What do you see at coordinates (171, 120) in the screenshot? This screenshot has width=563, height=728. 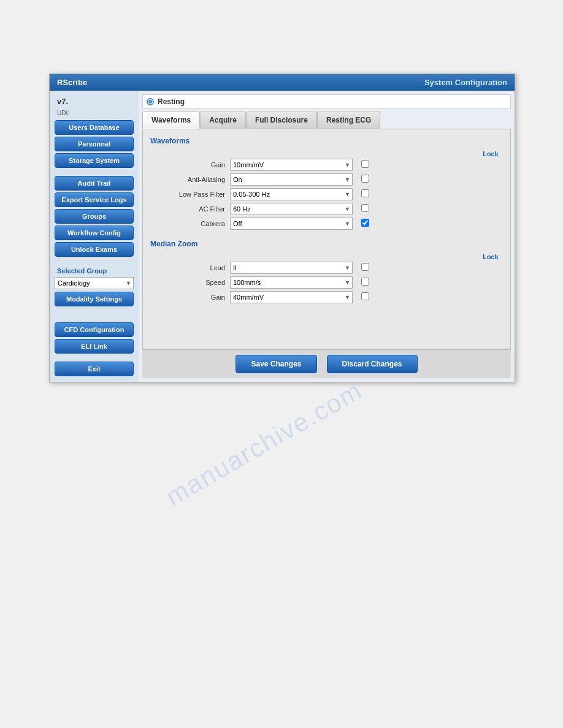 I see `tab-waveforms: Waveforms` at bounding box center [171, 120].